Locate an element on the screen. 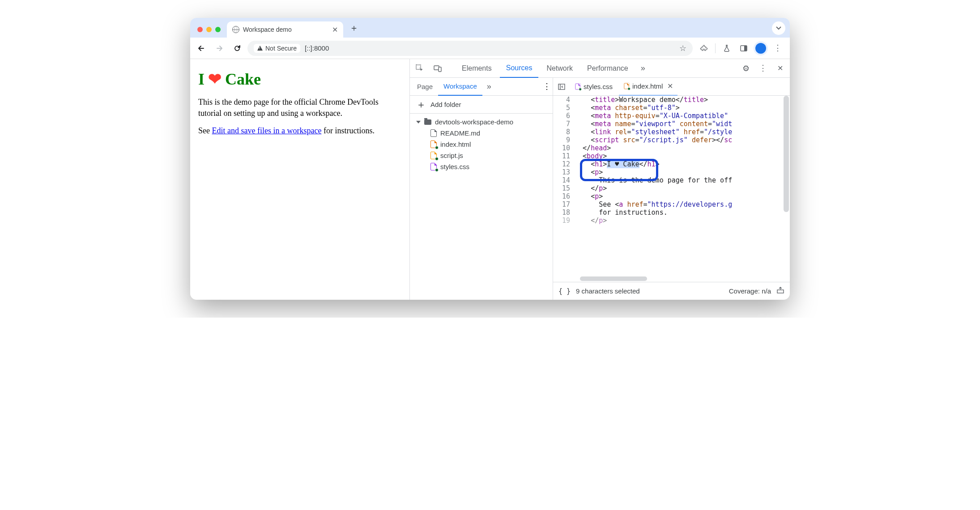 This screenshot has width=980, height=510. file-label: script.js is located at coordinates (452, 156).